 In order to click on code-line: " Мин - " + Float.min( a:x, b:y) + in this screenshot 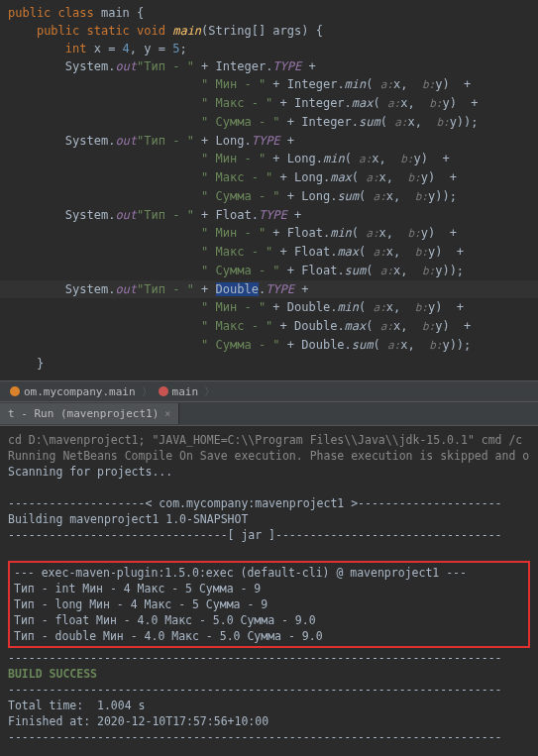, I will do `click(269, 234)`.